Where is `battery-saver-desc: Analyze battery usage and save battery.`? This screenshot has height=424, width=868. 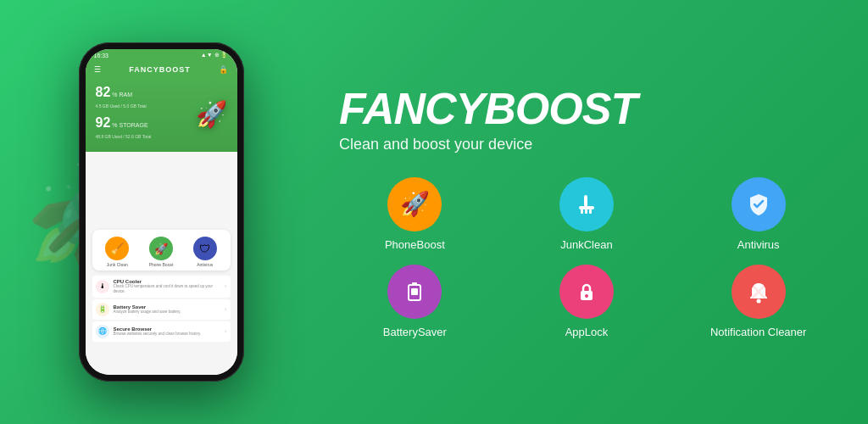
battery-saver-desc: Analyze battery usage and save battery. is located at coordinates (167, 312).